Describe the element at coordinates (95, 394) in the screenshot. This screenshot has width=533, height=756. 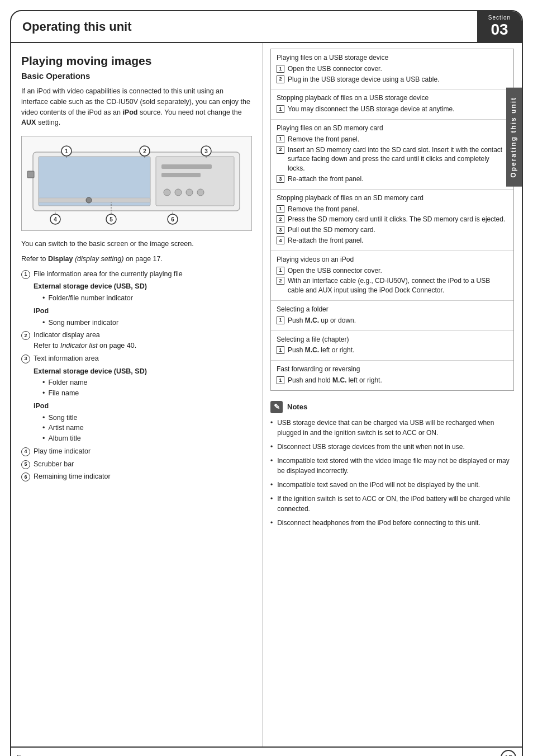
I see `bullet-file-name: File name` at that location.